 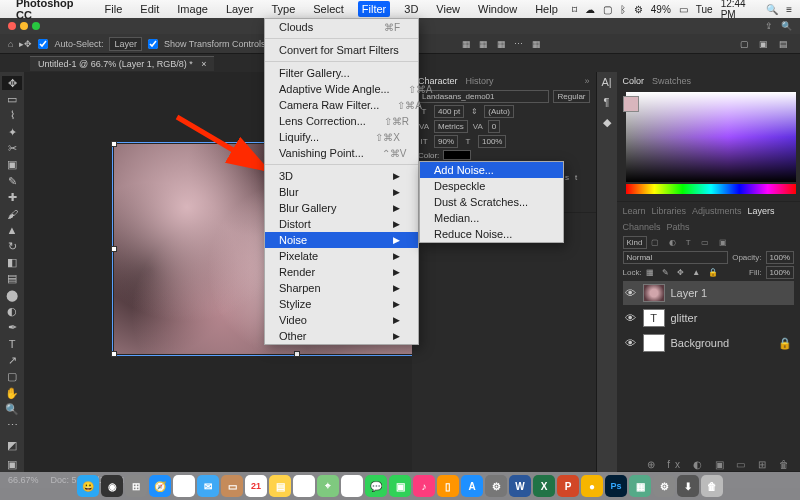 What do you see at coordinates (12, 26) in the screenshot?
I see `window-close-icon` at bounding box center [12, 26].